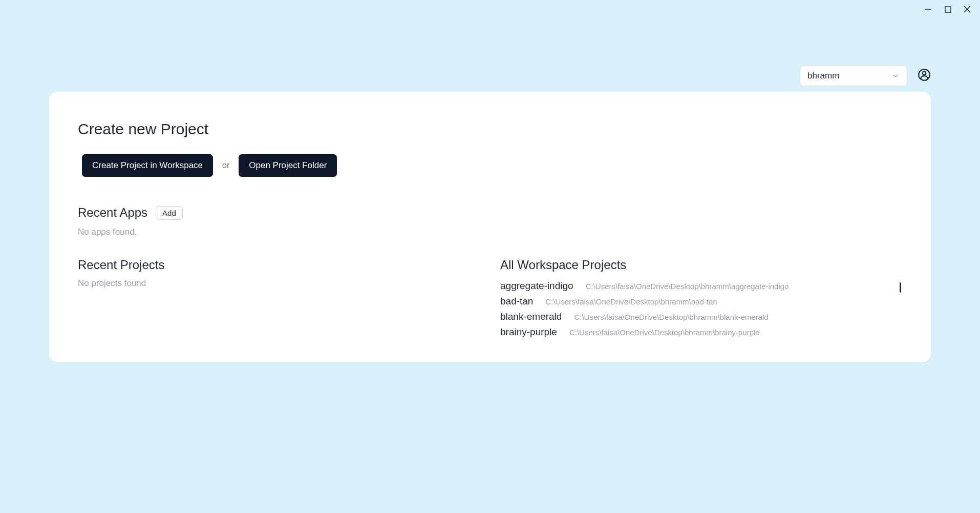 Image resolution: width=980 pixels, height=513 pixels. Describe the element at coordinates (279, 265) in the screenshot. I see `recent-projects-title: Recent Projects` at that location.